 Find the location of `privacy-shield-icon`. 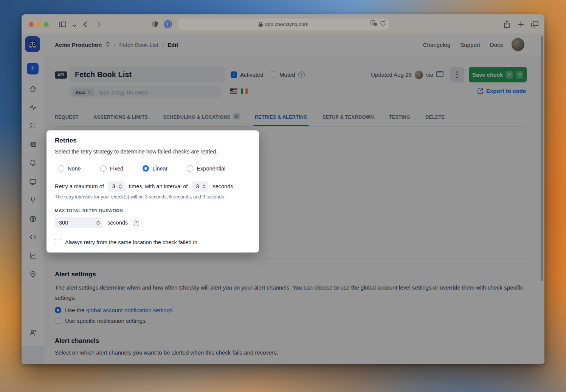

privacy-shield-icon is located at coordinates (155, 24).